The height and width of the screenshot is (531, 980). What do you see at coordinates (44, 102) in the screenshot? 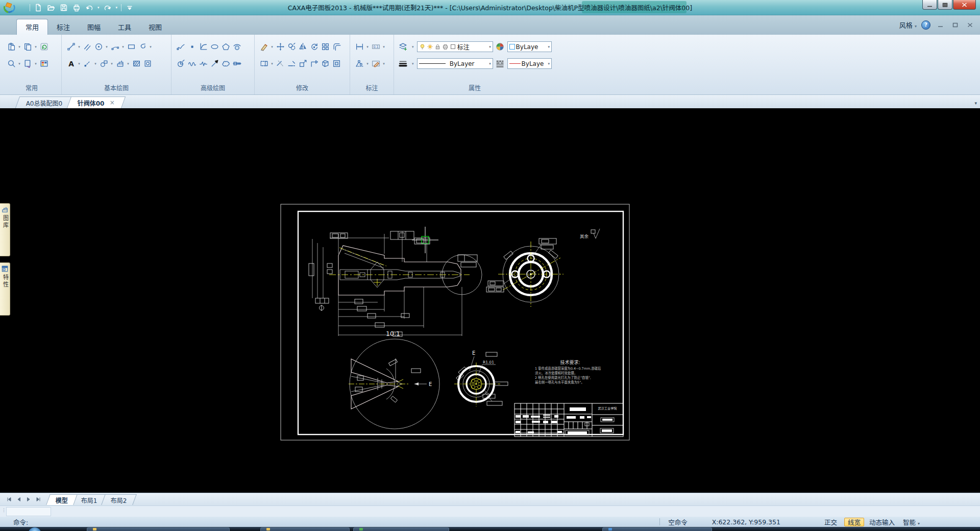
I see `doc-tab-assembly: A0总装配图0` at bounding box center [44, 102].